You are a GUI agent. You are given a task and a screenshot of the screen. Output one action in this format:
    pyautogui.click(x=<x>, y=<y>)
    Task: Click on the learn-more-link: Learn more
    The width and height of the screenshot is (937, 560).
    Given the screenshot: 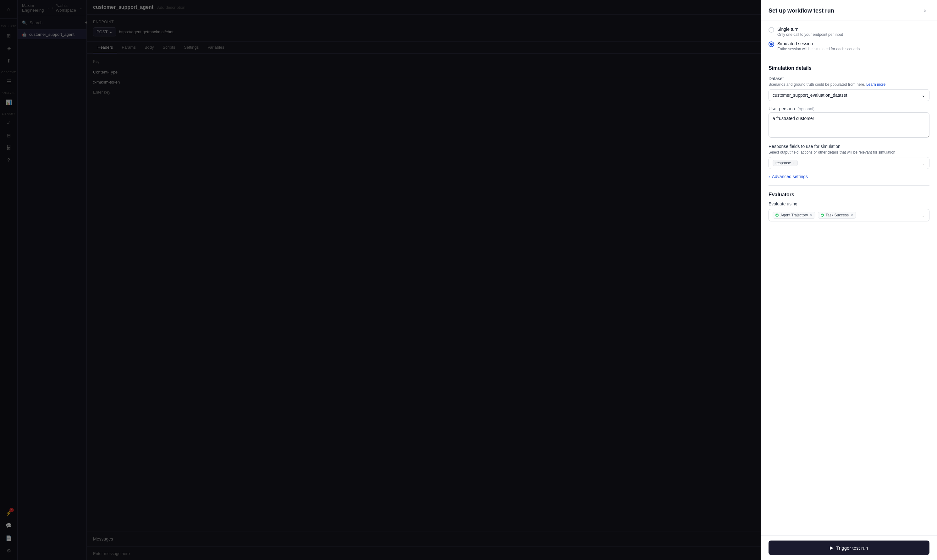 What is the action you would take?
    pyautogui.click(x=876, y=85)
    